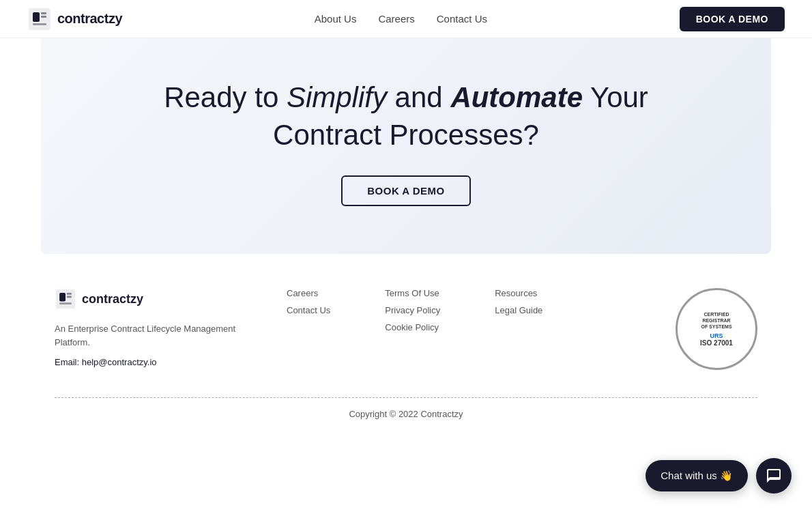 Image resolution: width=812 pixels, height=514 pixels. I want to click on footer-bottom: Copyright © 2022 Contractzy, so click(406, 419).